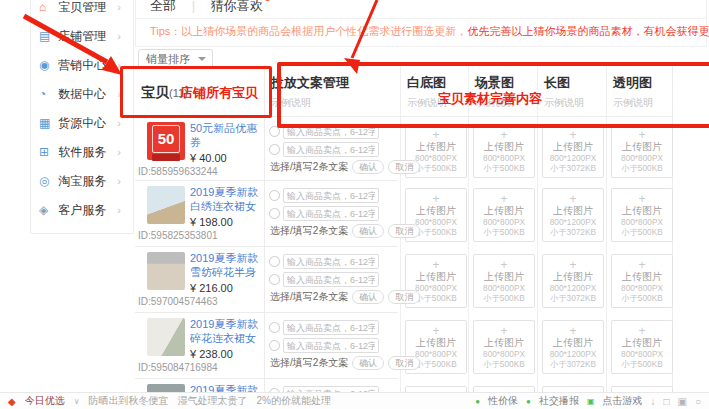 The height and width of the screenshot is (409, 709). I want to click on news-ticker-item: 湿气处理太贵了, so click(213, 401).